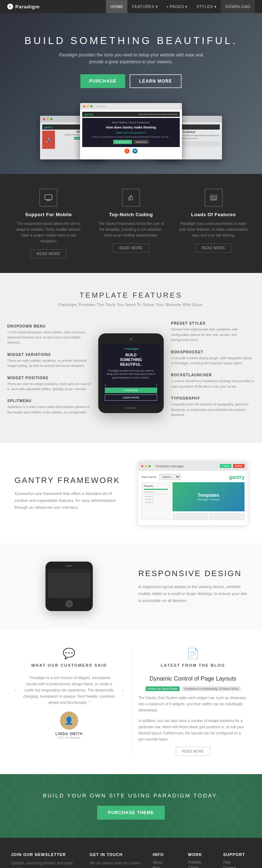 The height and width of the screenshot is (868, 262). Describe the element at coordinates (142, 466) in the screenshot. I see `tm-dot-red` at that location.